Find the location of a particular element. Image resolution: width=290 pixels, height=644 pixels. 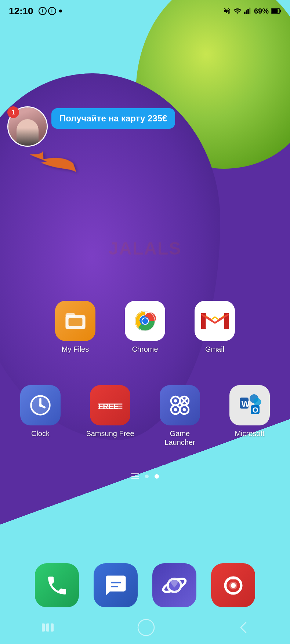

game-launcher-svg is located at coordinates (180, 405).